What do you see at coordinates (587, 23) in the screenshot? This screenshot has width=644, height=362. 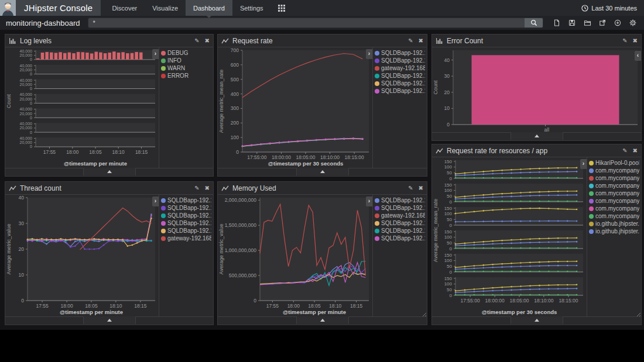 I see `load-dashboard-button` at bounding box center [587, 23].